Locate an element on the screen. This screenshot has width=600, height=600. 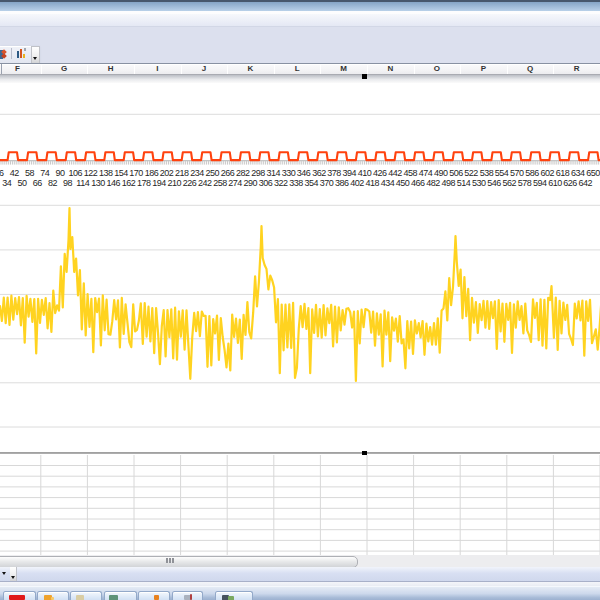
svg-text: 146 is located at coordinates (114, 183).